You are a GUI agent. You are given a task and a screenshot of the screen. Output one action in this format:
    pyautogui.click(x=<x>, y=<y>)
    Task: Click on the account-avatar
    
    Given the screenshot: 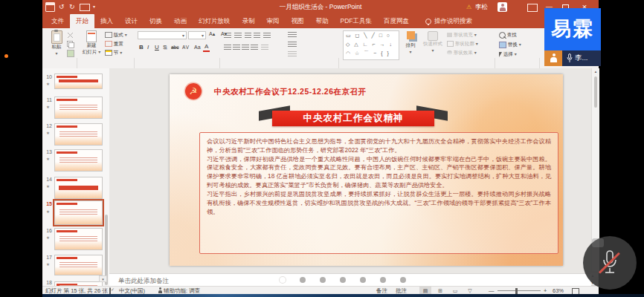 What is the action you would take?
    pyautogui.click(x=503, y=7)
    